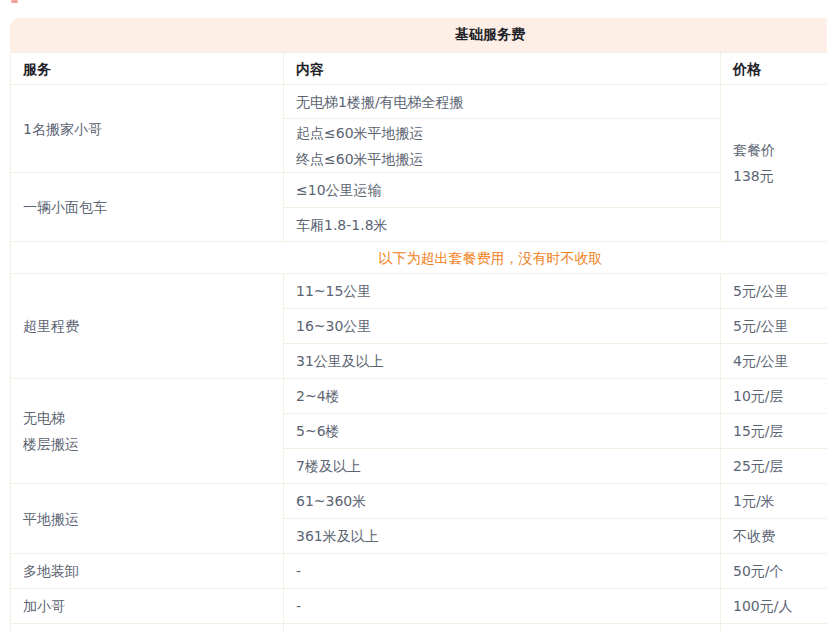 The height and width of the screenshot is (632, 827). I want to click on table-row: 超里程费 11~15公里 5元/公里, so click(419, 292).